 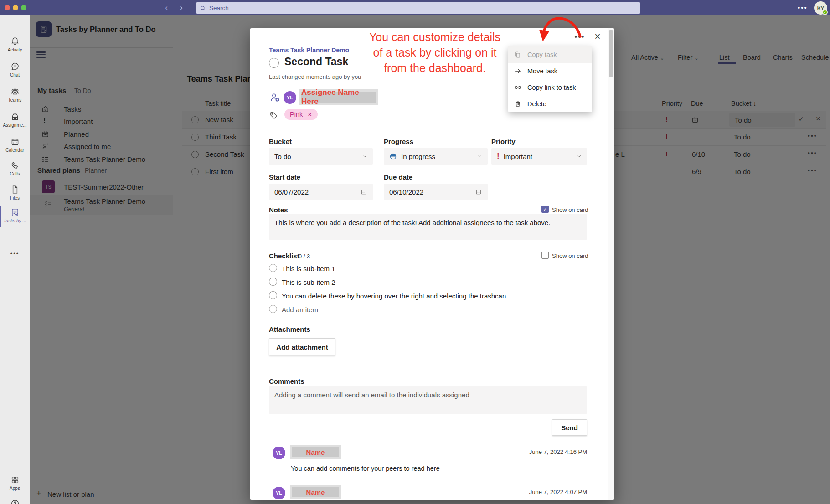 I want to click on send-button: Send, so click(x=570, y=427).